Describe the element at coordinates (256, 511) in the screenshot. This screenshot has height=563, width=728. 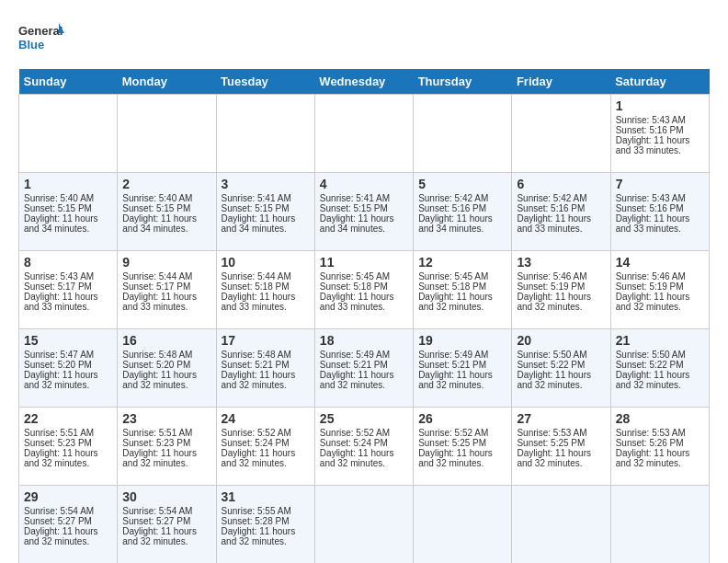
I see `sunrise-text: Sunrise: 5:55 AM` at that location.